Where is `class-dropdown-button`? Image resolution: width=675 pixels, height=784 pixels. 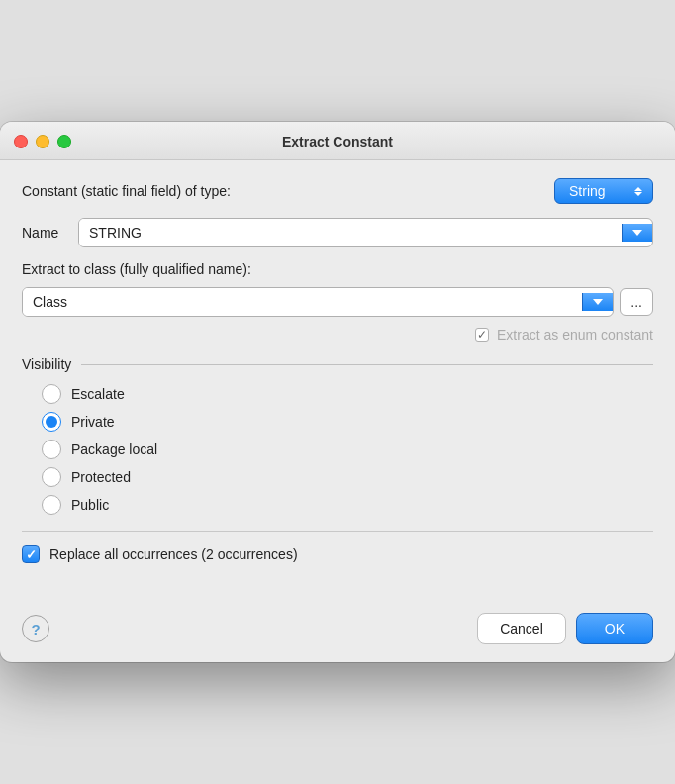 class-dropdown-button is located at coordinates (598, 302).